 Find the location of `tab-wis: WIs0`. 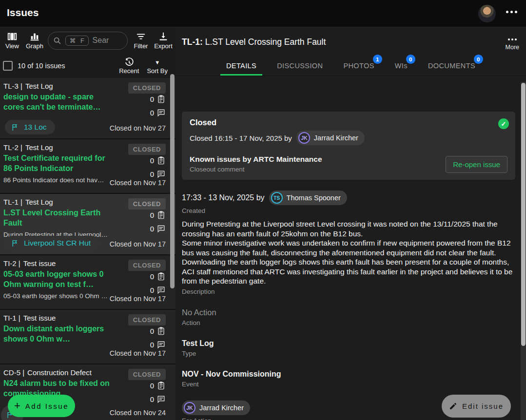

tab-wis: WIs0 is located at coordinates (401, 68).